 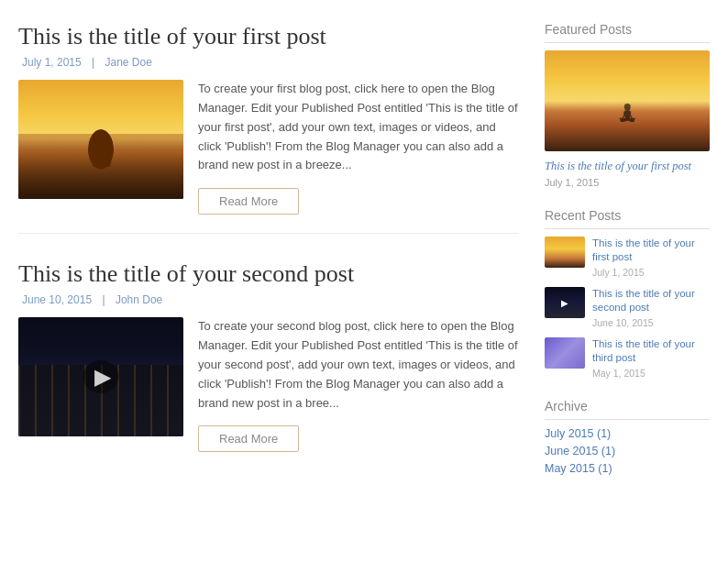 I want to click on post-title-1: This is the title of your first post, so click(x=269, y=37).